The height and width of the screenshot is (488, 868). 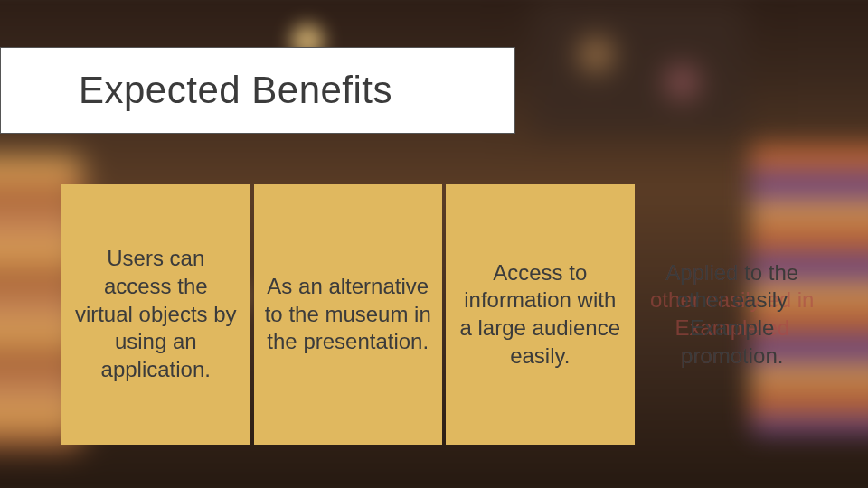 What do you see at coordinates (541, 314) in the screenshot?
I see `benefit-card-3: Access to information with a large audie…` at bounding box center [541, 314].